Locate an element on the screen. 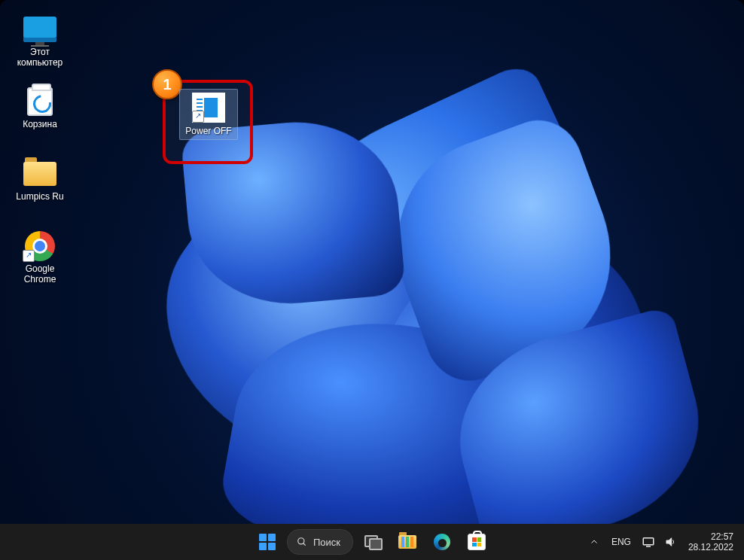 The height and width of the screenshot is (560, 744). task-view-icon is located at coordinates (373, 542).